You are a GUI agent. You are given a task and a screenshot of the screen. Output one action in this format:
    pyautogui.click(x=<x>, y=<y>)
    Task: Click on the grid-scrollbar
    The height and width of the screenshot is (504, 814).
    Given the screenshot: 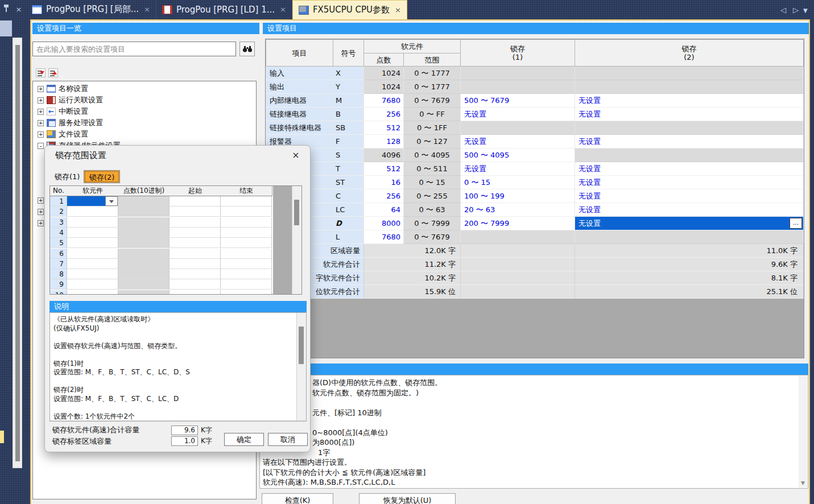 What is the action you would take?
    pyautogui.click(x=297, y=240)
    